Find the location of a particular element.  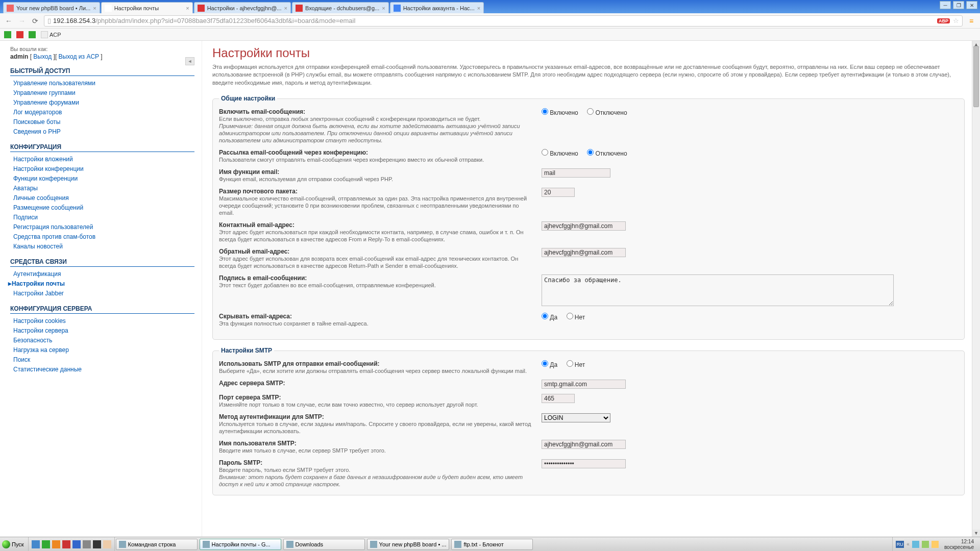

sidebar-link: Функции конференции is located at coordinates (45, 179).